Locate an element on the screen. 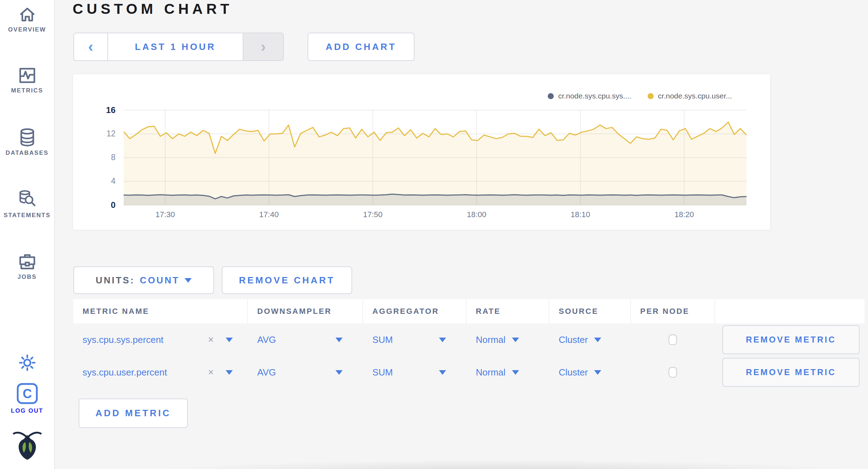  page-title: CUSTOM CHART is located at coordinates (153, 9).